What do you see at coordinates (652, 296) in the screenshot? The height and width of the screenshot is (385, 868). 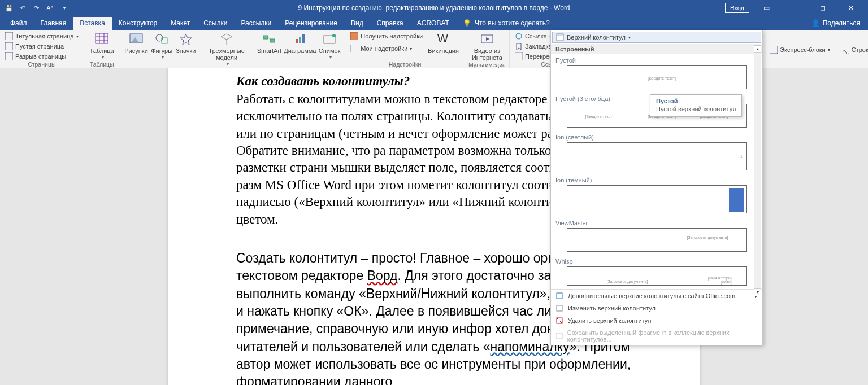 I see `more-headers-label: Дополнительные верхние колонтитулы с сай…` at bounding box center [652, 296].